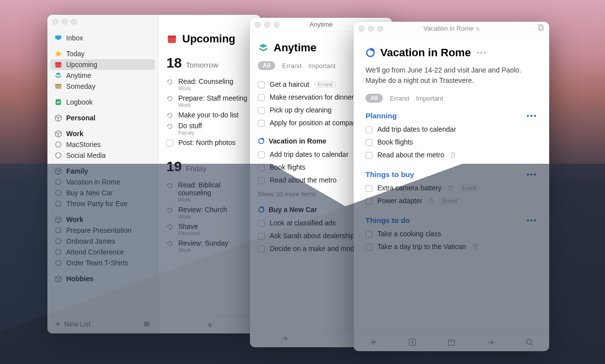 The width and height of the screenshot is (605, 364). I want to click on task-row: Extra camera batteryErrand, so click(451, 188).